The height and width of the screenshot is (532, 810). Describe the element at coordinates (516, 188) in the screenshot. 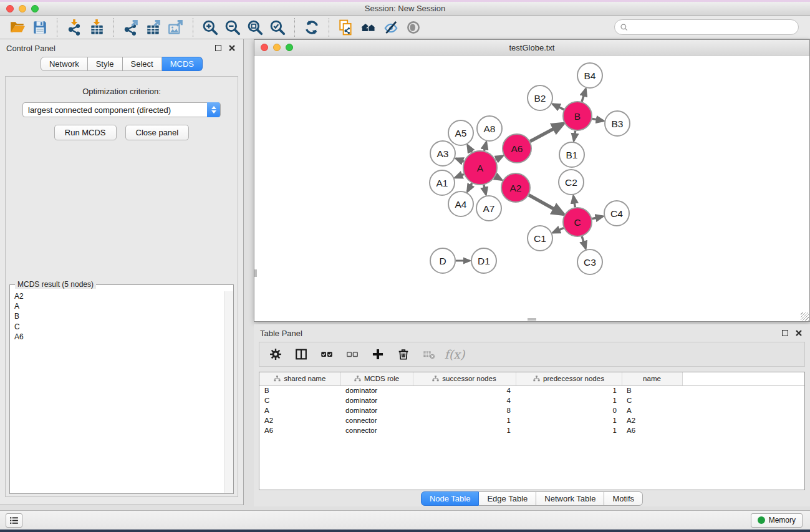

I see `node-A2: A2` at that location.